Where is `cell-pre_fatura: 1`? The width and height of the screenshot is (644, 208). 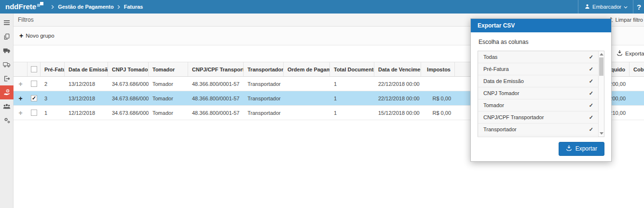
cell-pre_fatura: 1 is located at coordinates (53, 113).